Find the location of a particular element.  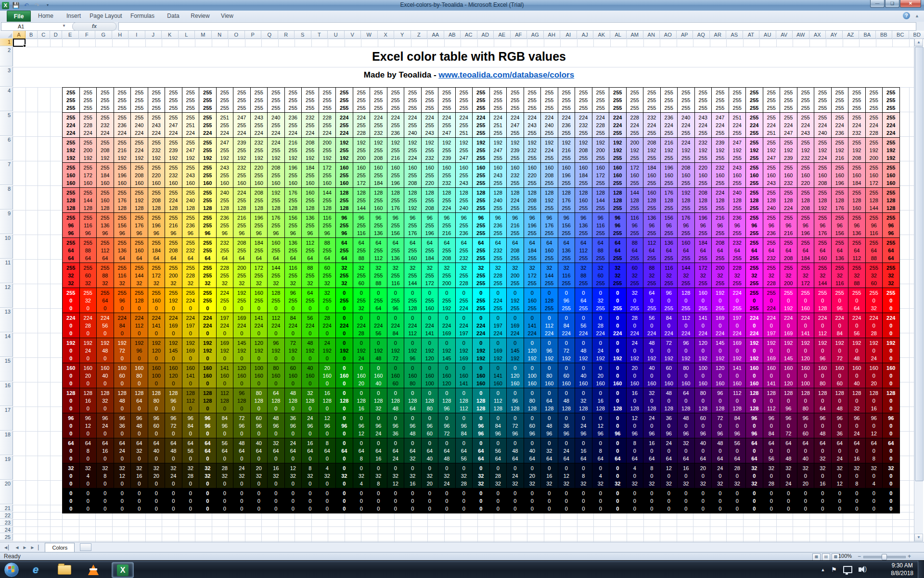

rgb-cell: 16000 is located at coordinates (71, 376).